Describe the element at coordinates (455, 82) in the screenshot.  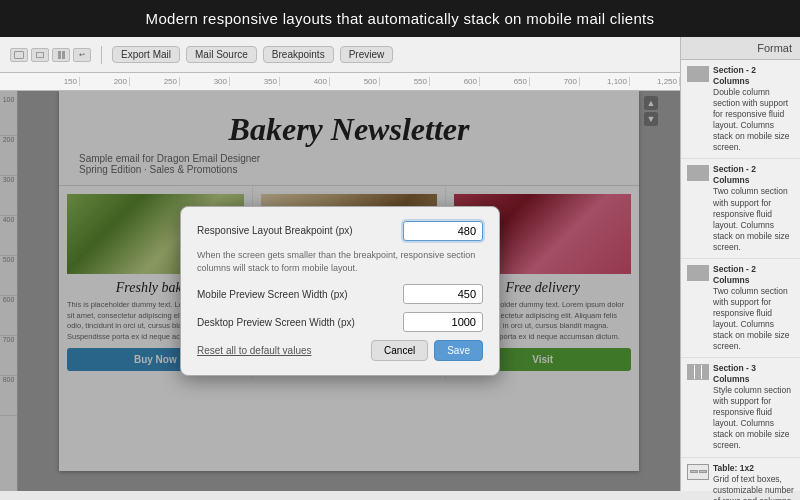
I see `ruler-mark: 600` at that location.